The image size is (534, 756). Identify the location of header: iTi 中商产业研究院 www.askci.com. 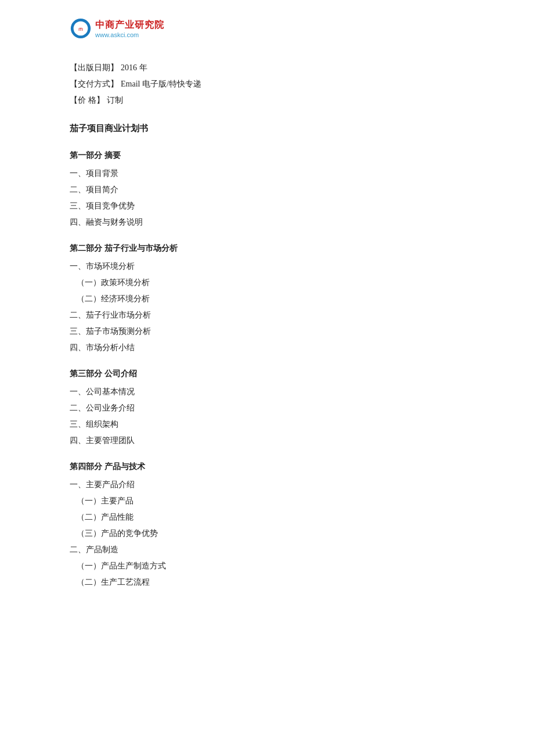
(267, 28).